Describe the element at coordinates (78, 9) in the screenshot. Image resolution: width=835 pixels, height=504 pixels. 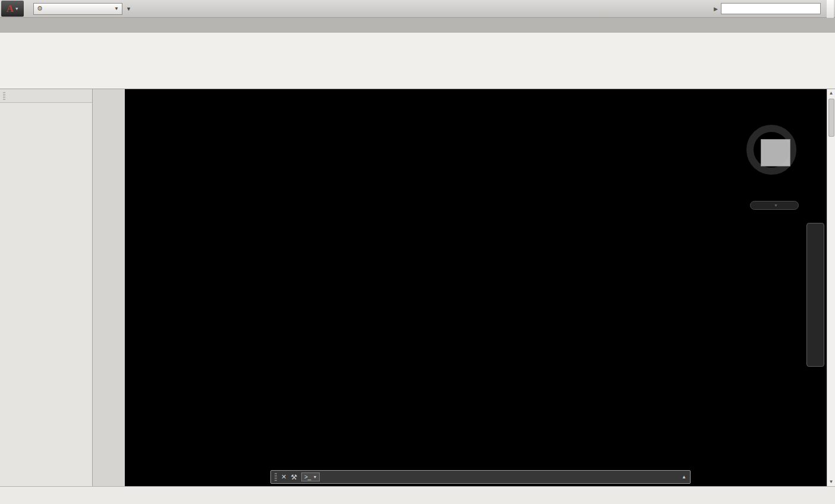
I see `workspace-select: ⚙ ▼` at that location.